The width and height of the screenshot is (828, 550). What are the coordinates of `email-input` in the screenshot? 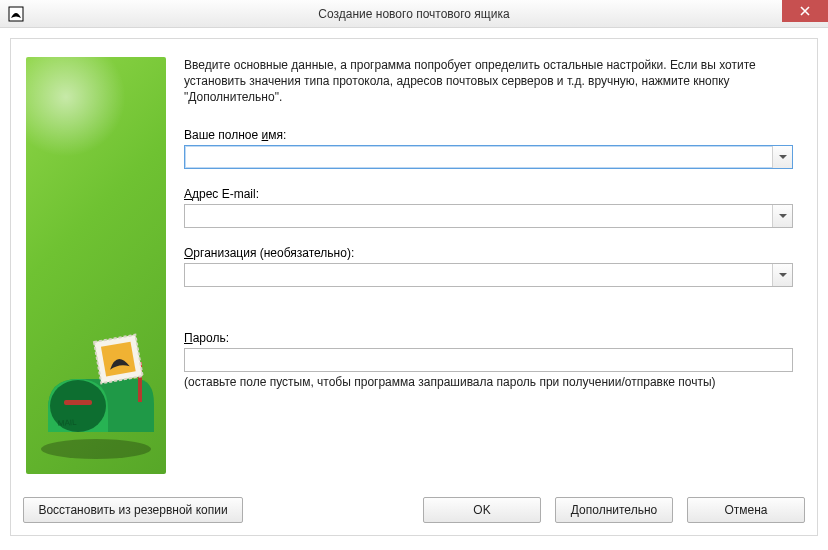 It's located at (488, 216).